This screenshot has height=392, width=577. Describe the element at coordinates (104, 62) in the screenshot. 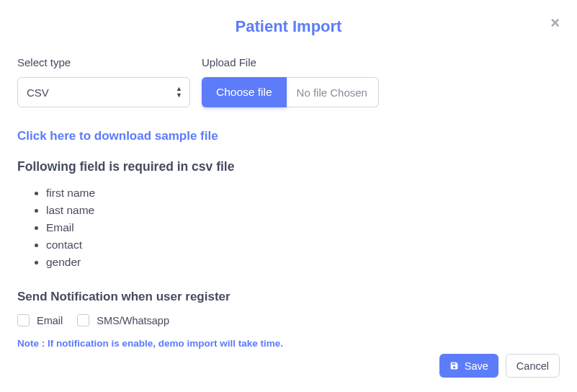

I see `select-type-label: Select type` at that location.